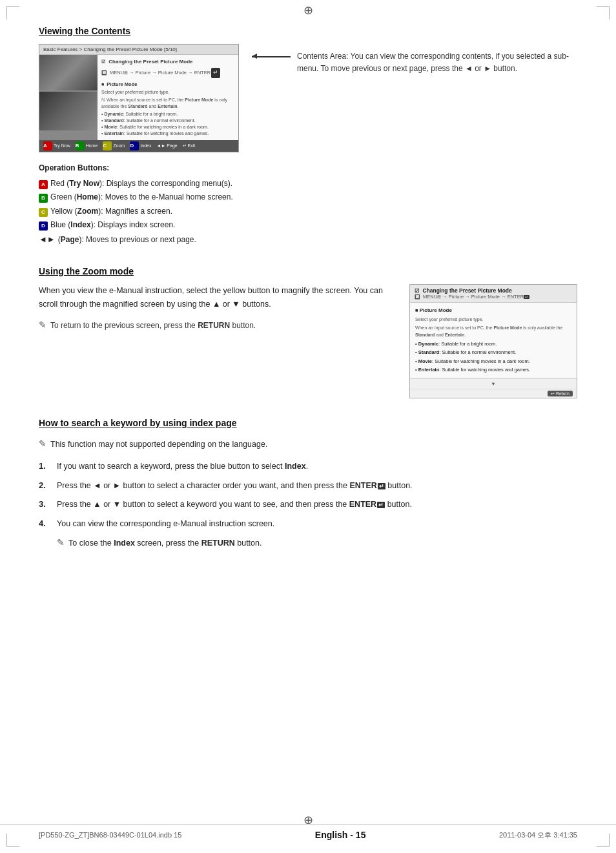 This screenshot has width=616, height=853. I want to click on zoom-item-movie: • Movie: Suitable for watching movies in…, so click(493, 362).